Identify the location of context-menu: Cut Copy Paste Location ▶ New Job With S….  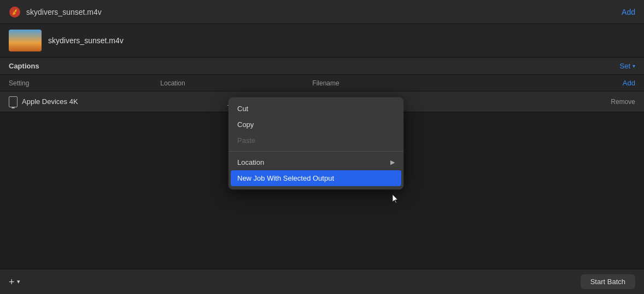
(316, 143).